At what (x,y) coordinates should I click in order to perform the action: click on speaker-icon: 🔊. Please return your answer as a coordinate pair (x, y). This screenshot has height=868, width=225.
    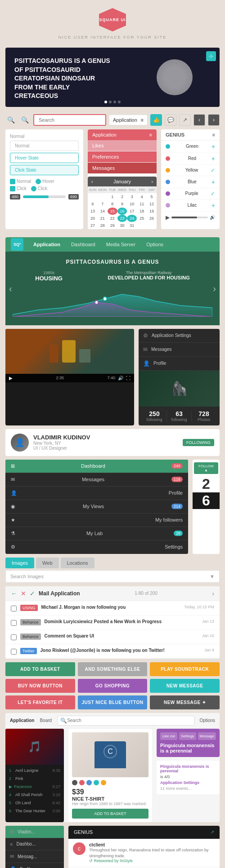
    Looking at the image, I should click on (212, 217).